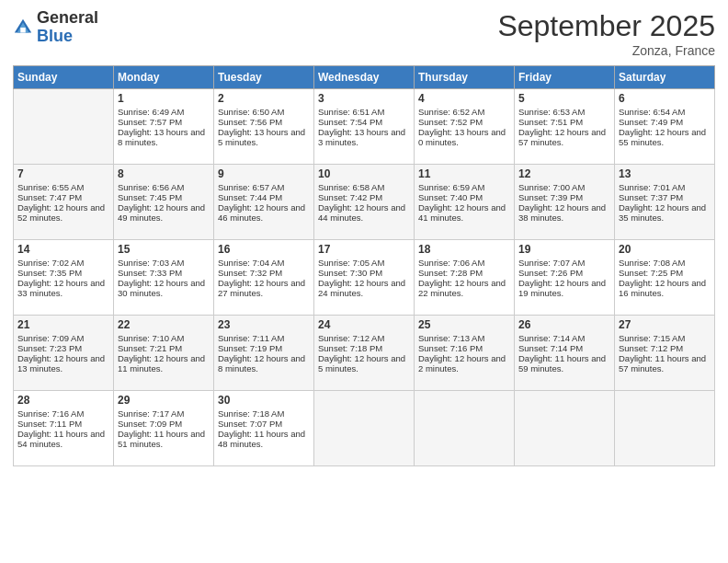  What do you see at coordinates (464, 263) in the screenshot?
I see `sunrise-text: Sunrise: 7:06 AM` at bounding box center [464, 263].